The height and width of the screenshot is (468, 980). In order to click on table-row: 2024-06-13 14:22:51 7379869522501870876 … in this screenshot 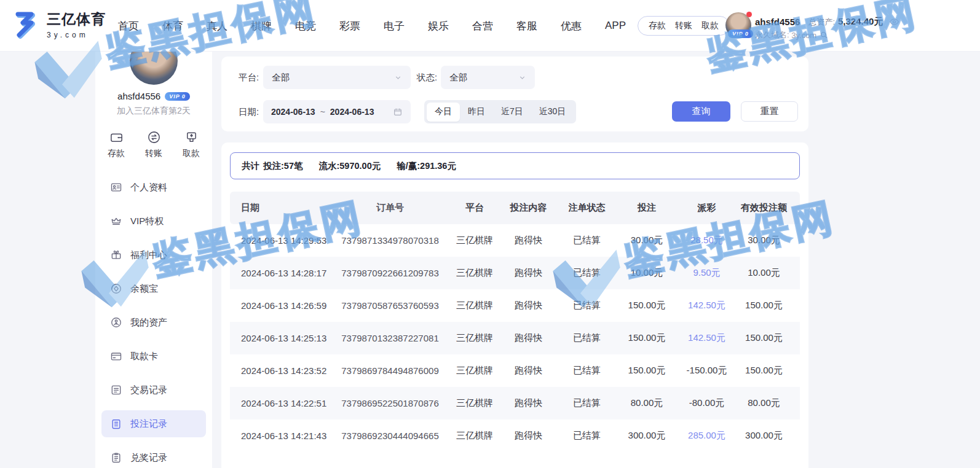, I will do `click(515, 403)`.